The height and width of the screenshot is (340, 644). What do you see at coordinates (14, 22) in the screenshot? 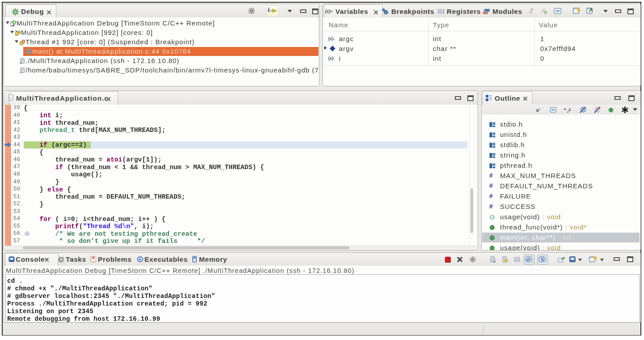
I see `svg-text: C` at bounding box center [14, 22].